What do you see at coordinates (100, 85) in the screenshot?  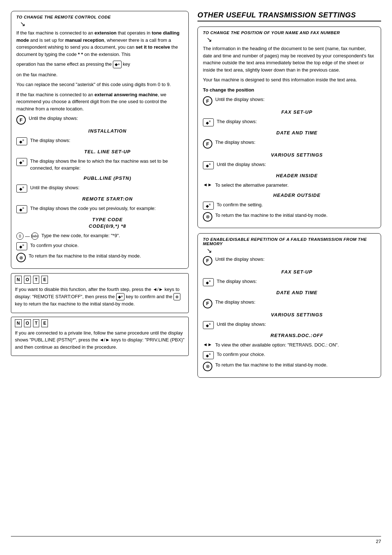 I see `para4: You can replace the second "asterisk" of…` at bounding box center [100, 85].